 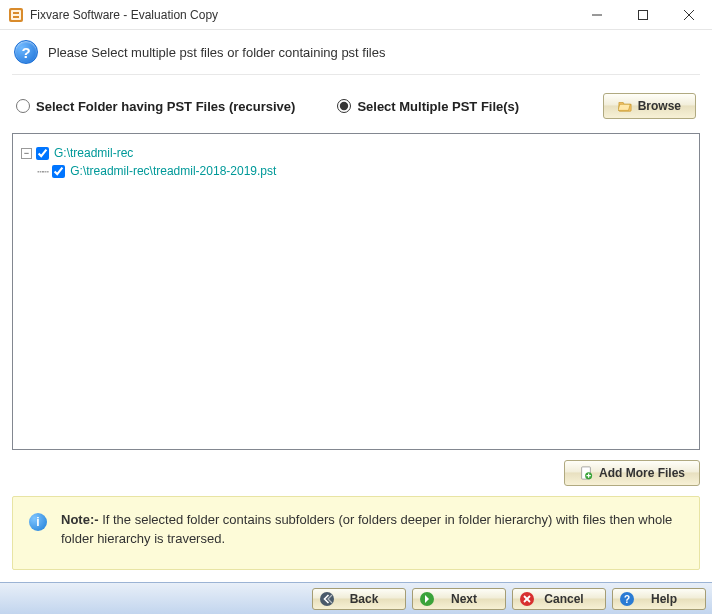 I want to click on radio-select-folder-input, so click(x=23, y=106).